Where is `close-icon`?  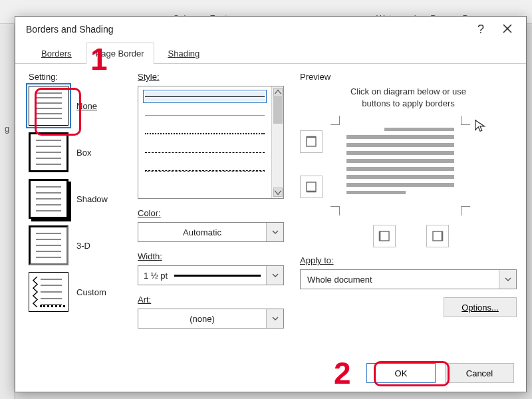
close-icon is located at coordinates (507, 29).